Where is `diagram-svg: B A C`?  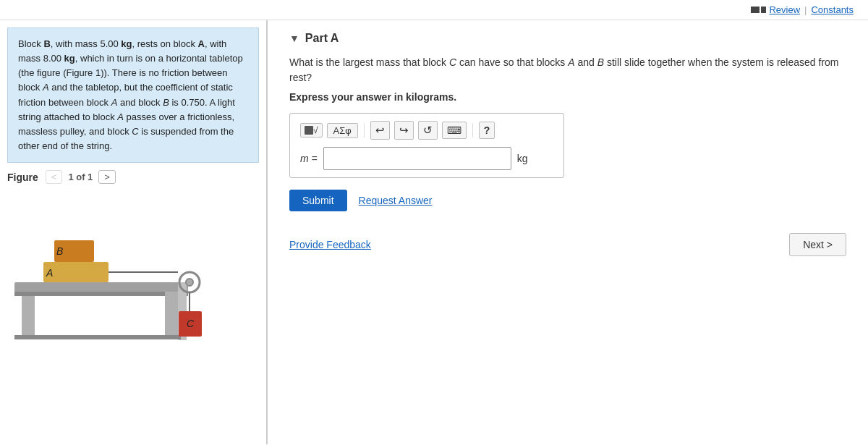 diagram-svg: B A C is located at coordinates (130, 268).